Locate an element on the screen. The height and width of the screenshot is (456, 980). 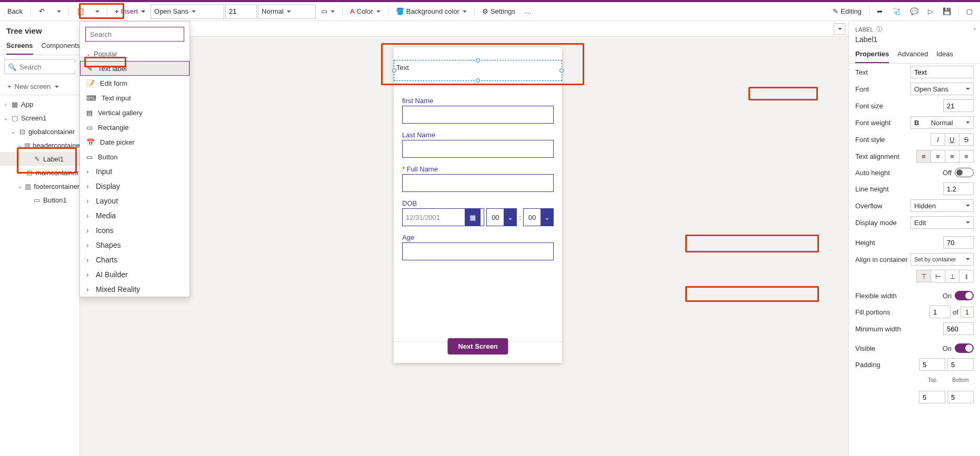
expand-icon: › is located at coordinates (975, 28).